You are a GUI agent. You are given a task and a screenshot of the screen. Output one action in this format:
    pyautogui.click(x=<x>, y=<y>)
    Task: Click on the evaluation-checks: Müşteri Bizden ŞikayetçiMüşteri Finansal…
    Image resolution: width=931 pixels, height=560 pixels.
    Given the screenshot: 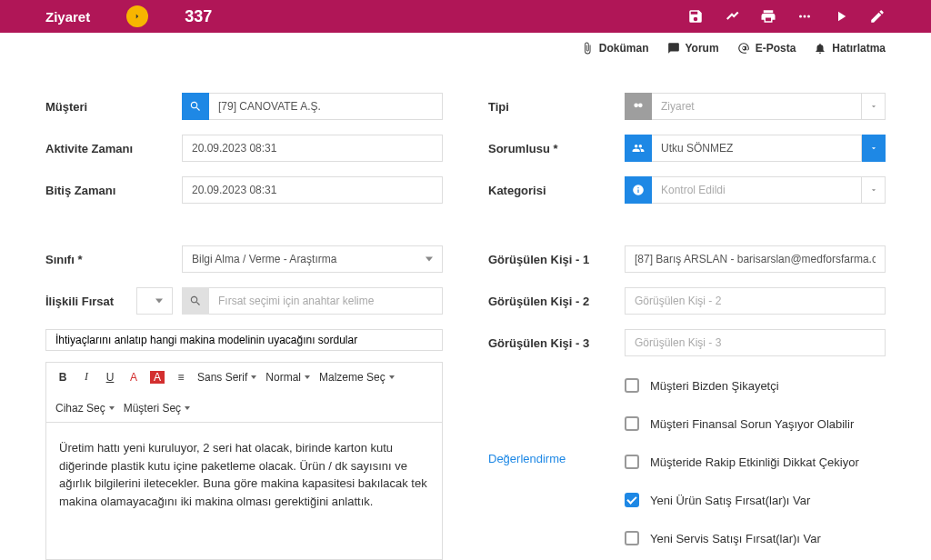 What is the action you would take?
    pyautogui.click(x=755, y=462)
    